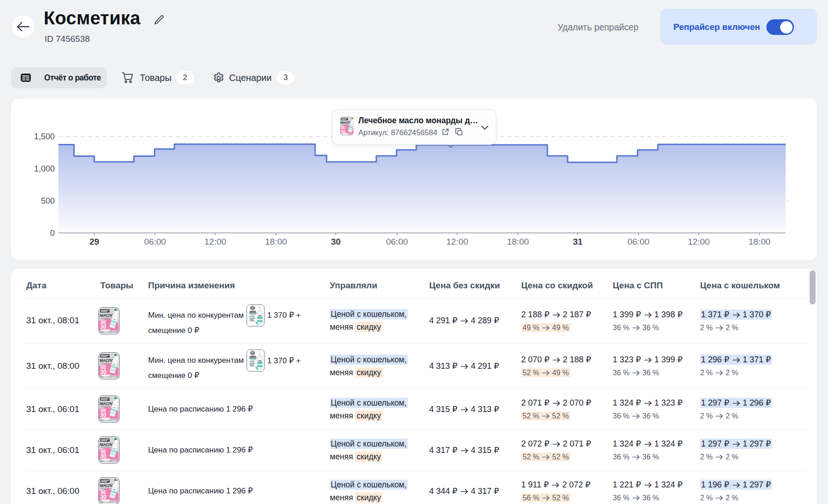 The width and height of the screenshot is (828, 504). I want to click on svg-text: 0, so click(52, 233).